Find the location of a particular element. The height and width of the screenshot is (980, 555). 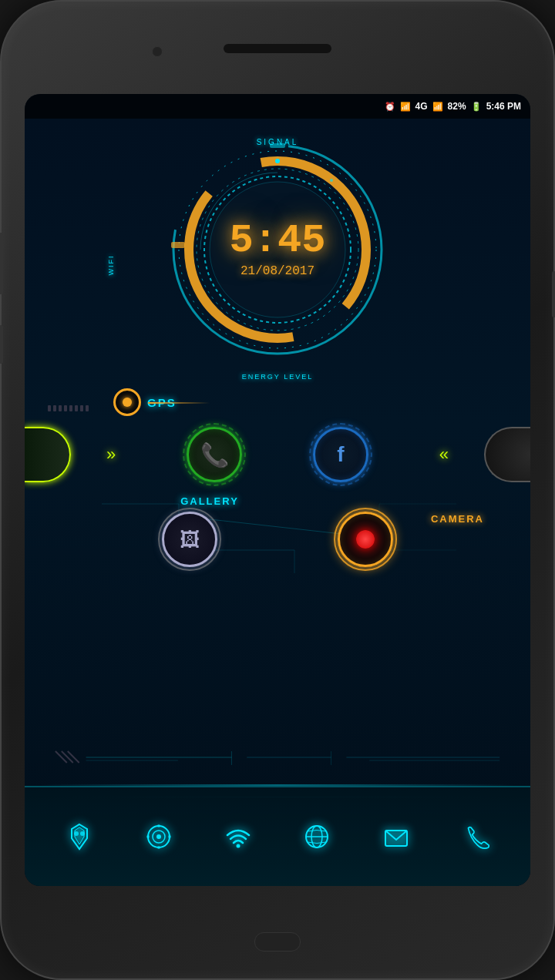

wifi-svg is located at coordinates (238, 837).